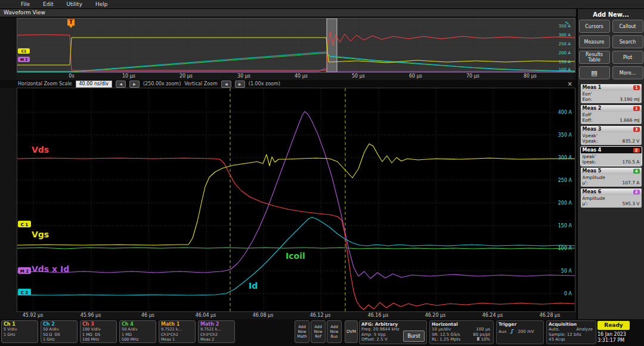 Image resolution: width=644 pixels, height=346 pixels. What do you see at coordinates (446, 335) in the screenshot?
I see `horizontal-value-left: SR: 12.5 GS/s` at bounding box center [446, 335].